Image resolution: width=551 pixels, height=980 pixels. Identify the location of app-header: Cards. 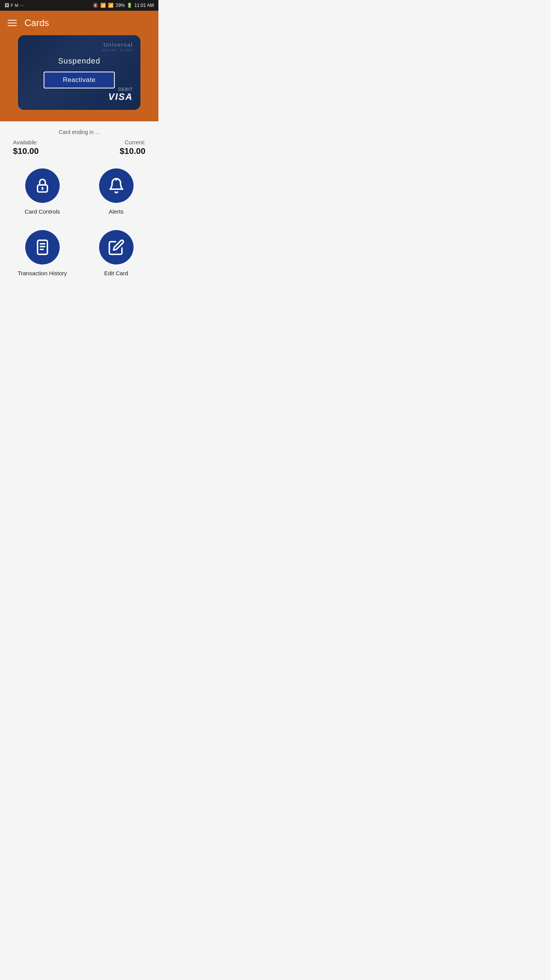
(79, 23).